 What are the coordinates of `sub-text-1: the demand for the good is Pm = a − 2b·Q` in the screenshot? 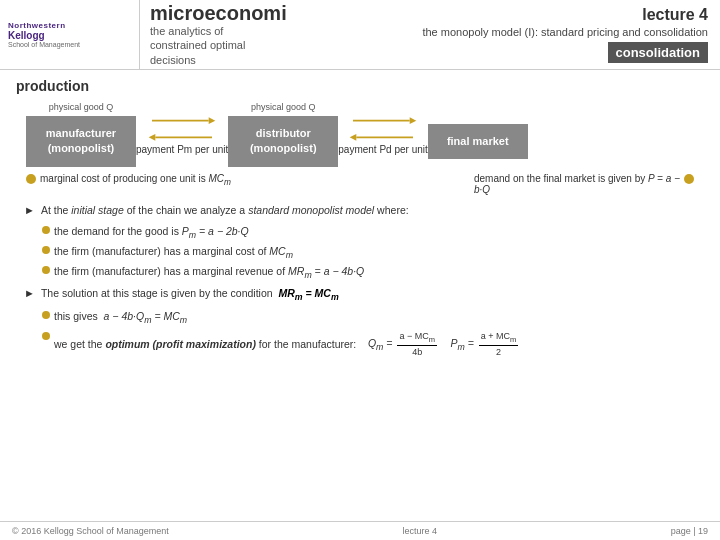 It's located at (152, 233).